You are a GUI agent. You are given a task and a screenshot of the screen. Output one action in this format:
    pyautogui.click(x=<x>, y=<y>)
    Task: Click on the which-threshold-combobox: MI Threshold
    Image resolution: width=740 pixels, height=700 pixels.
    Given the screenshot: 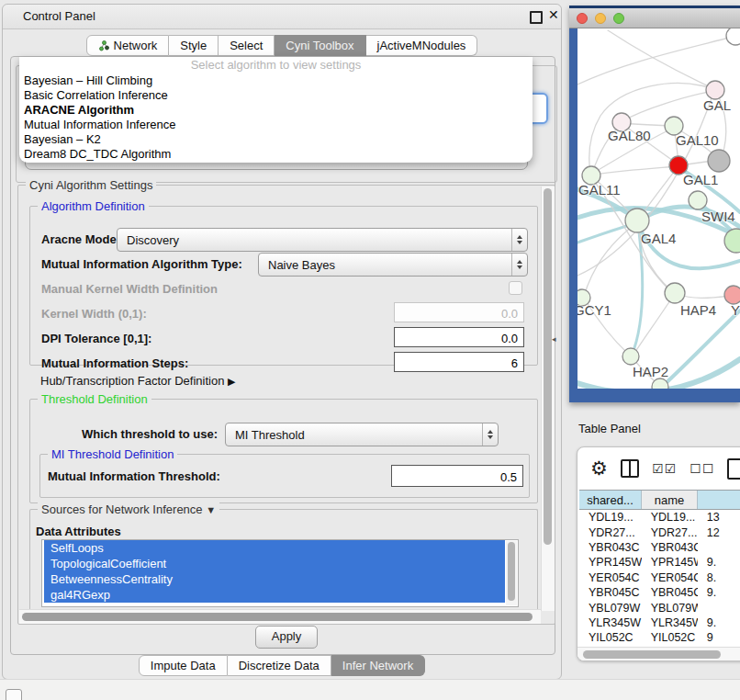 What is the action you would take?
    pyautogui.click(x=362, y=435)
    